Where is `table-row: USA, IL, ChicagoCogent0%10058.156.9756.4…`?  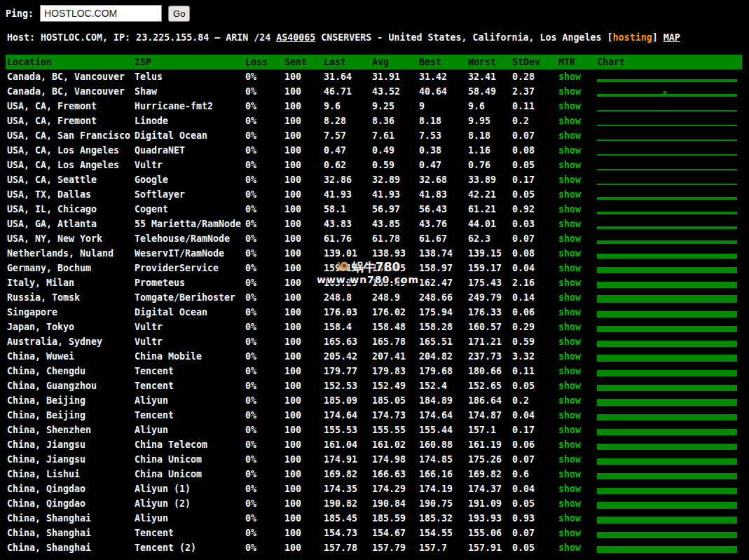
table-row: USA, IL, ChicagoCogent0%10058.156.9756.4… is located at coordinates (374, 209).